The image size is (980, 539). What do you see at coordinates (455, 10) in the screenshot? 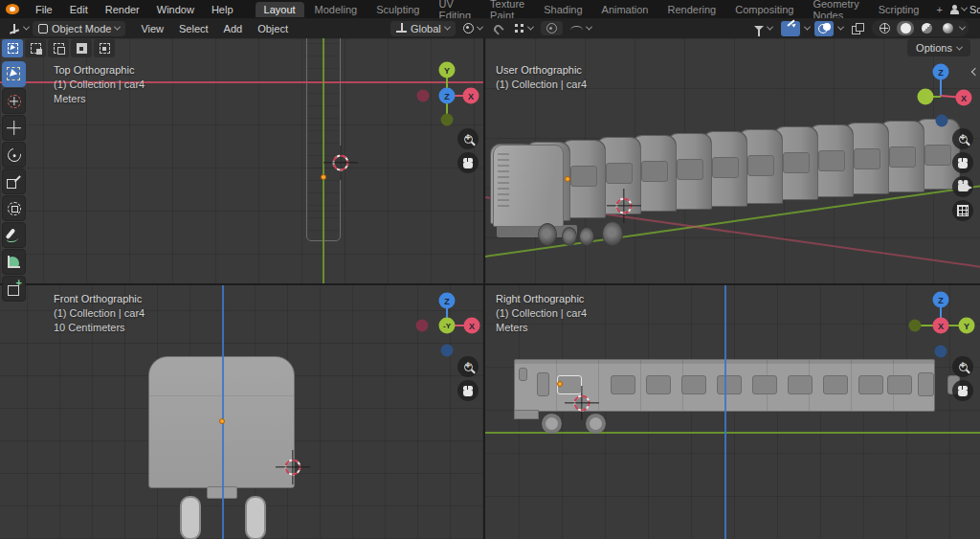
I see `tab-uv-editing: UV Editing` at bounding box center [455, 10].